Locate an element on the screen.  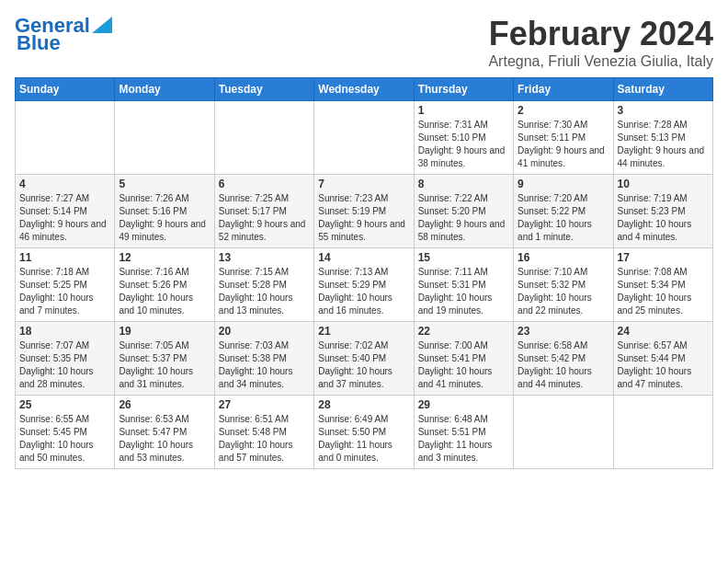
calendar-cell: 16Sunrise: 7:10 AM Sunset: 5:32 PM Dayli… is located at coordinates (563, 285).